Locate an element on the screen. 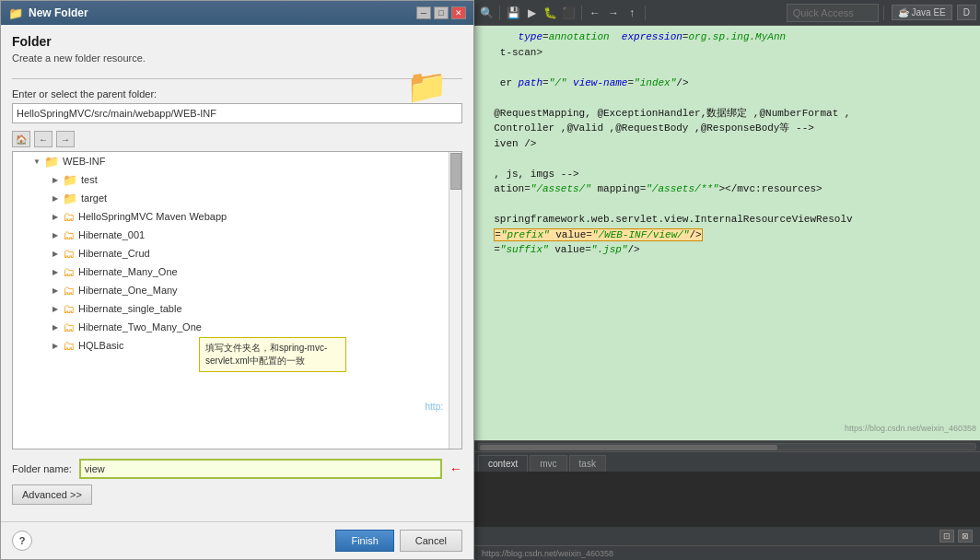 This screenshot has height=560, width=980. h-scrollbar is located at coordinates (728, 447).